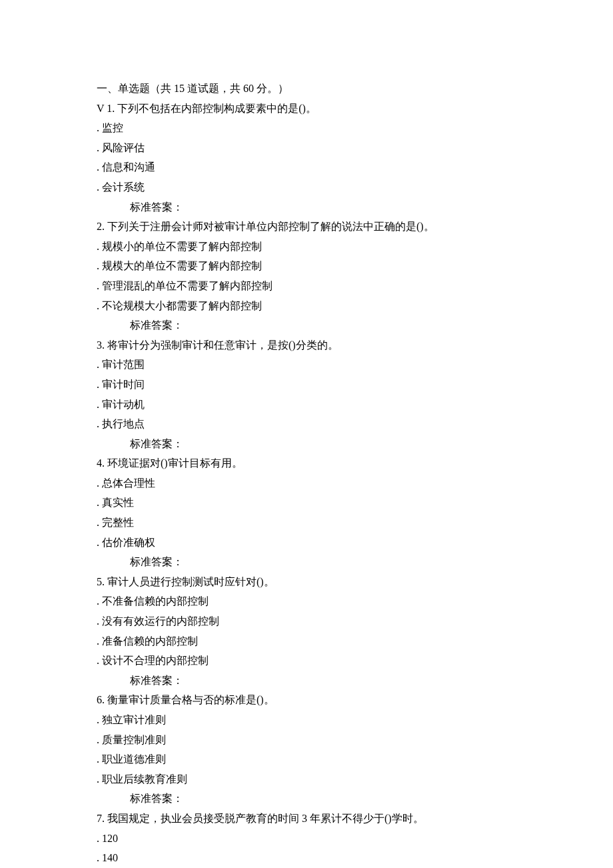 The height and width of the screenshot is (868, 613). What do you see at coordinates (314, 227) in the screenshot?
I see `question-stem: 2. 下列关于注册会计师对被审计单位内部控制了解的说法中正确的是()。` at bounding box center [314, 227].